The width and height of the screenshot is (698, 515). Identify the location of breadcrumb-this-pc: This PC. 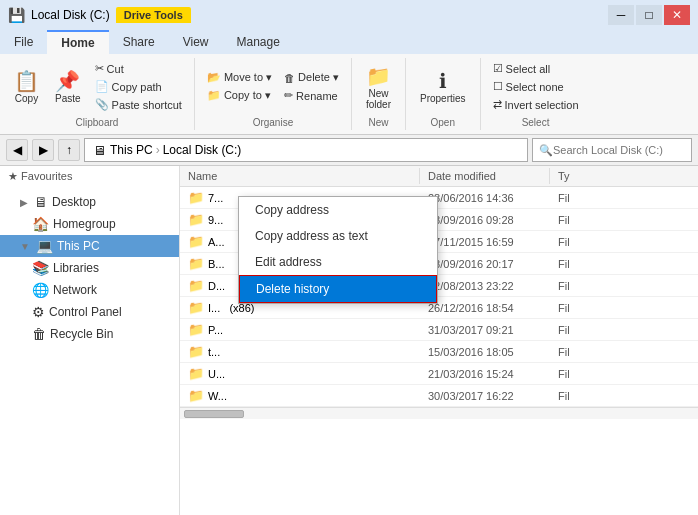
(132, 150).